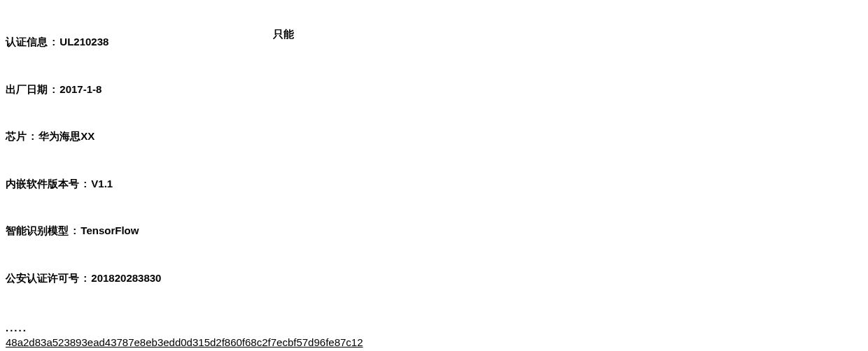  Describe the element at coordinates (37, 231) in the screenshot. I see `info-label: 智能识别模型` at that location.